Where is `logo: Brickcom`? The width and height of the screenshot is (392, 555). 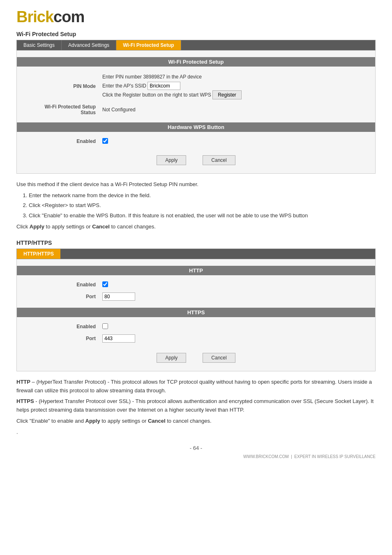 logo: Brickcom is located at coordinates (196, 17).